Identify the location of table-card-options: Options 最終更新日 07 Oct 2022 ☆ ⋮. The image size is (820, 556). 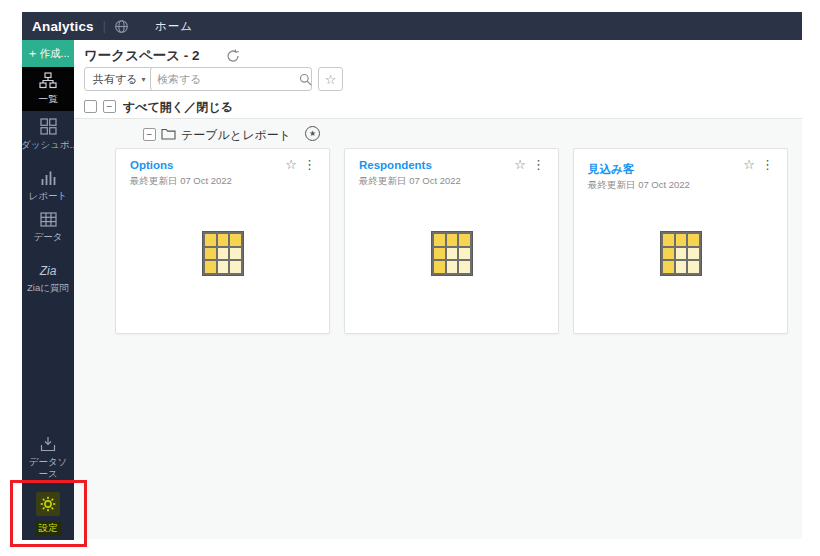
(222, 241).